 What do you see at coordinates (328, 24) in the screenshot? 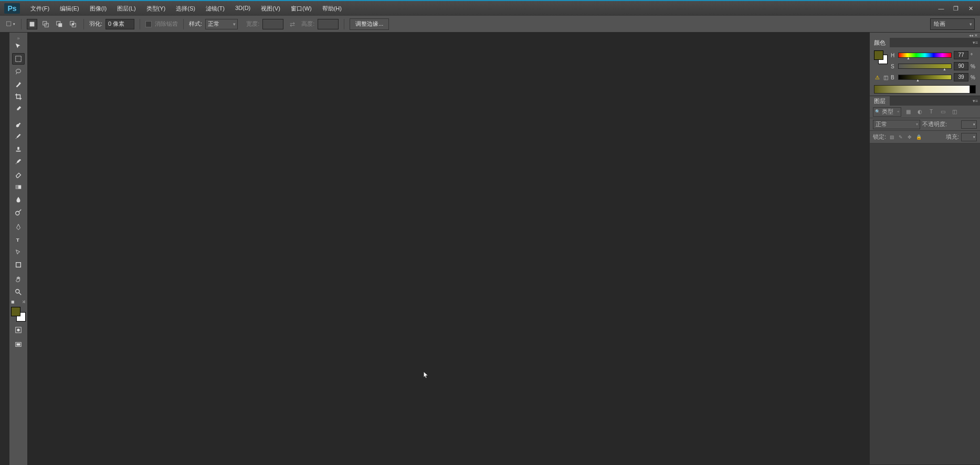
I see `height-input` at bounding box center [328, 24].